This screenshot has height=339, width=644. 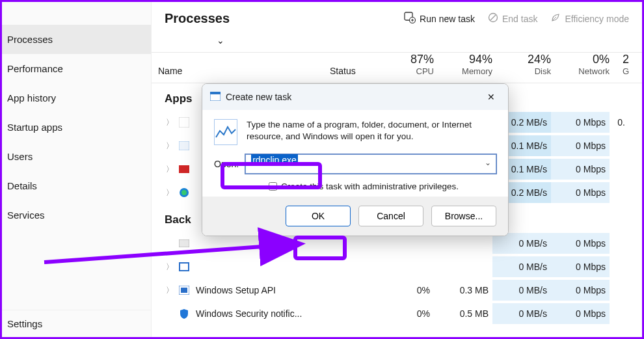 I want to click on sidebar-item-settings: Settings, so click(x=77, y=323).